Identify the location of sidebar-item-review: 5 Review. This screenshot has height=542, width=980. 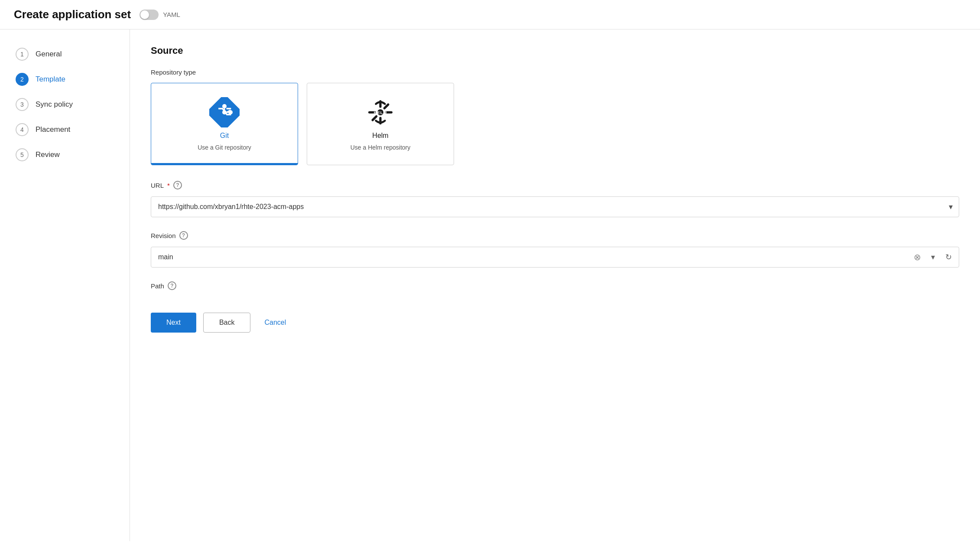
(65, 155).